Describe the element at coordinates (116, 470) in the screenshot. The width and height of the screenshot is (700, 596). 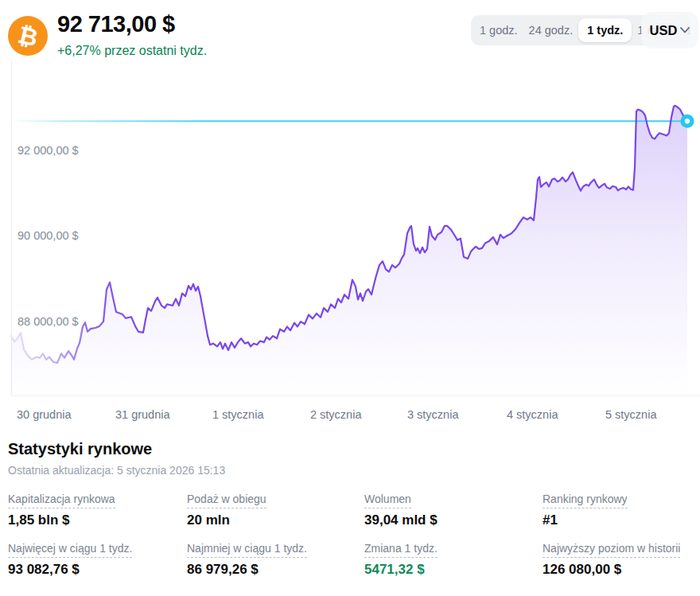
I see `stats-last-updated: Ostatnia aktualizacja: 5 stycznia 2026 1…` at that location.